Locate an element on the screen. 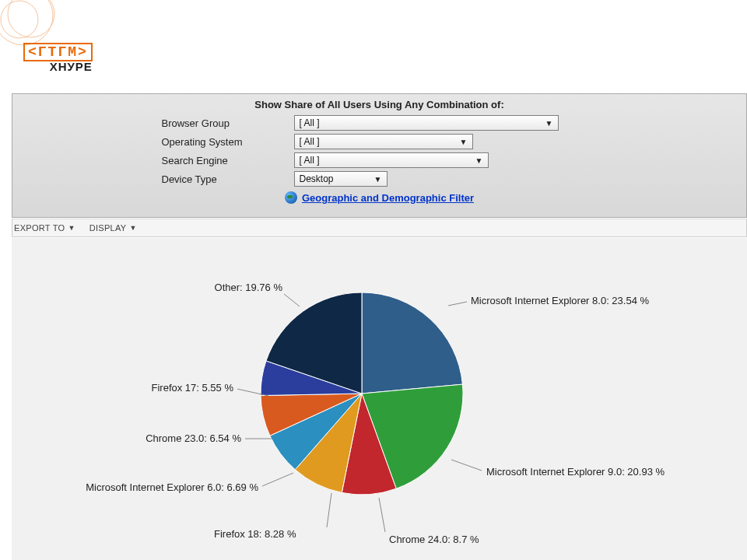 The height and width of the screenshot is (560, 747). filter-rows: Browser Group [ All ] ▼ Operating System… is located at coordinates (380, 151).